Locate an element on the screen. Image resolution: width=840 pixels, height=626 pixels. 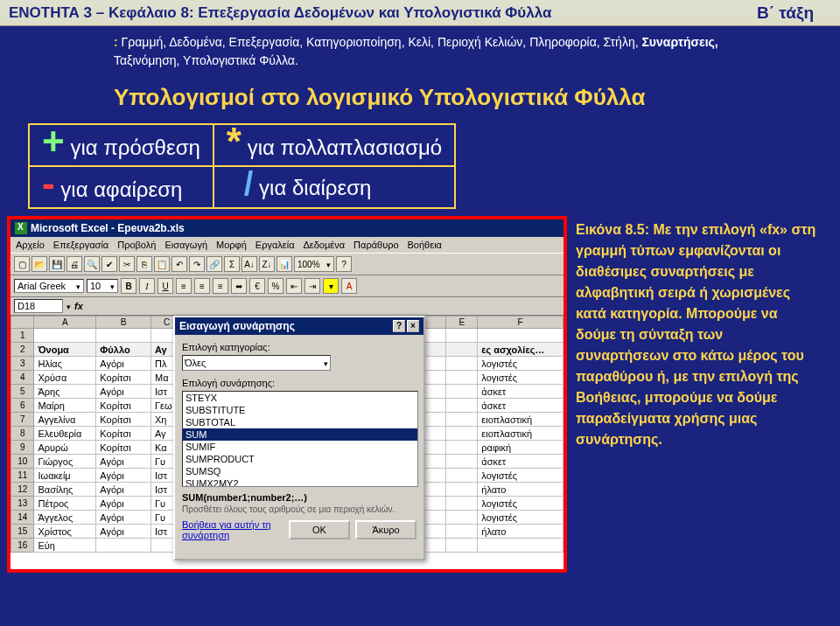
help-icon: ? is located at coordinates (344, 264).